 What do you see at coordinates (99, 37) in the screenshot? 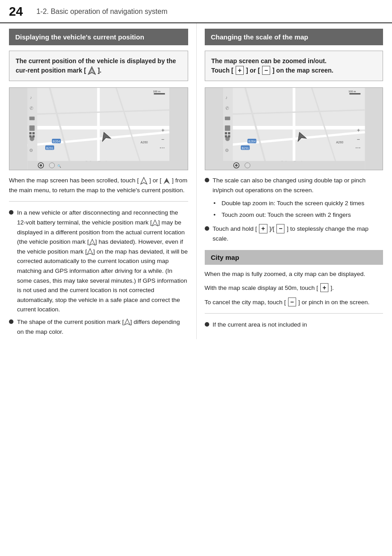
I see `left-section-header: Displaying the vehicle's current positio…` at bounding box center [99, 37].